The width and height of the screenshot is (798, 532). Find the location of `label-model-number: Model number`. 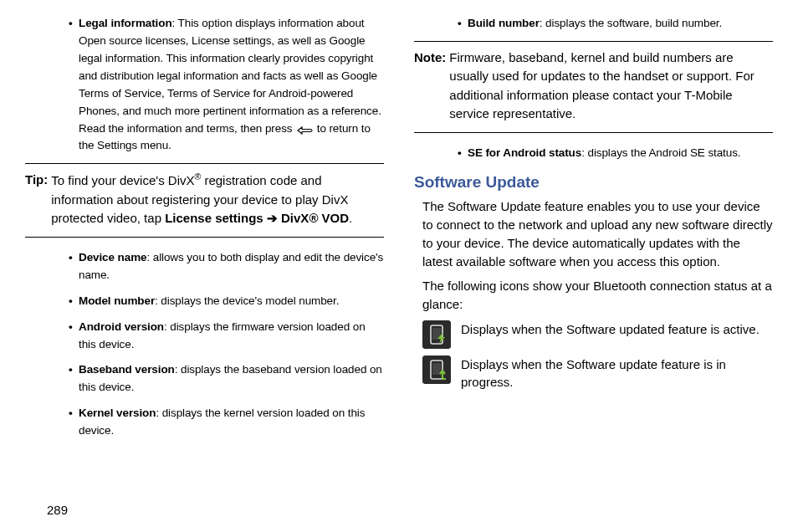

label-model-number: Model number is located at coordinates (117, 301).